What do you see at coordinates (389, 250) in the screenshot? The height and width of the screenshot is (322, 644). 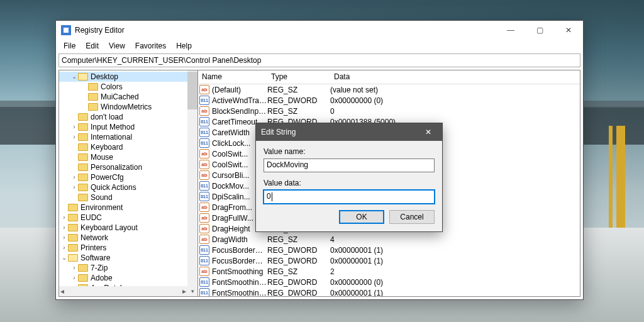 I see `list-row: FocusBorderHei...REG_DWORD0x00000001 (1)` at bounding box center [389, 250].